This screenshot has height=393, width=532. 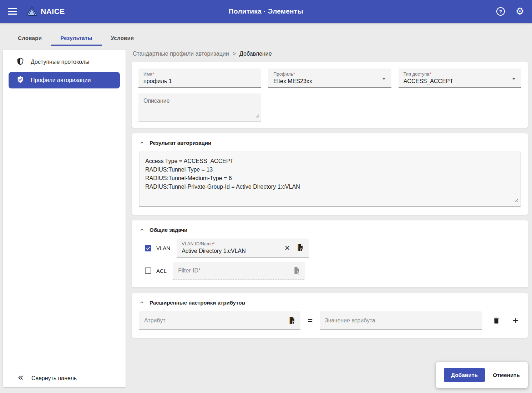 What do you see at coordinates (181, 54) in the screenshot?
I see `breadcrumb-parent: Стандартные профили авторизации` at bounding box center [181, 54].